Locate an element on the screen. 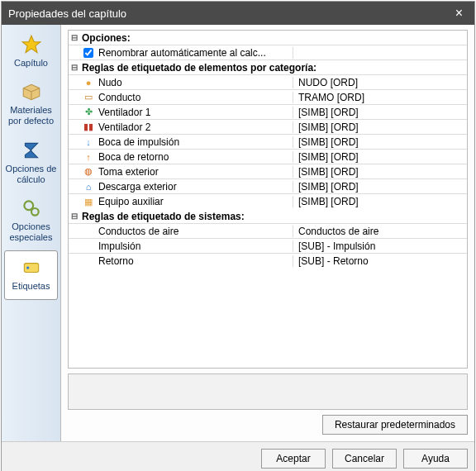  system-row: Retorno[SUB] - Retorno is located at coordinates (268, 261).